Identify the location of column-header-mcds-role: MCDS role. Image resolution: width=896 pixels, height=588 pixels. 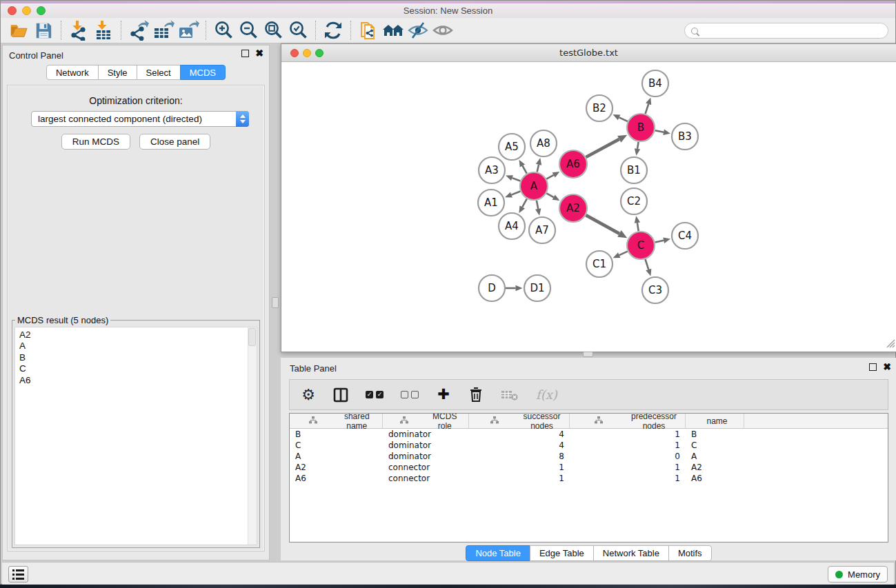
(426, 420).